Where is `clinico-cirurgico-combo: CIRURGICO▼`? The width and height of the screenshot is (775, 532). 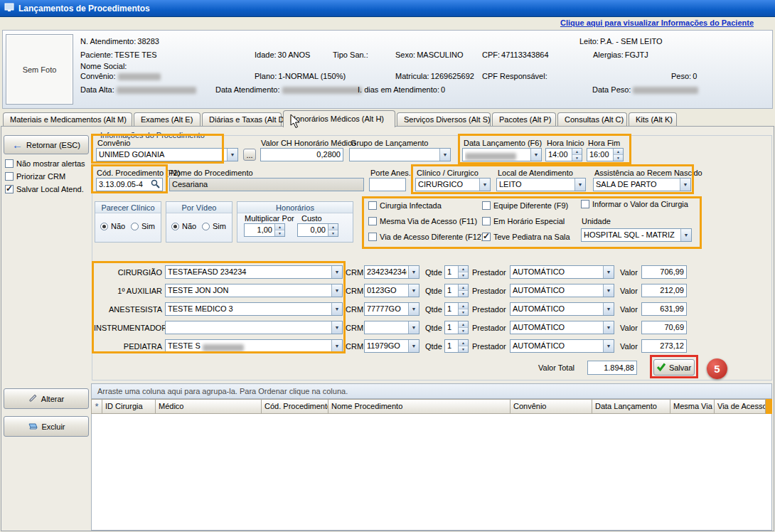
clinico-cirurgico-combo: CIRURGICO▼ is located at coordinates (453, 185).